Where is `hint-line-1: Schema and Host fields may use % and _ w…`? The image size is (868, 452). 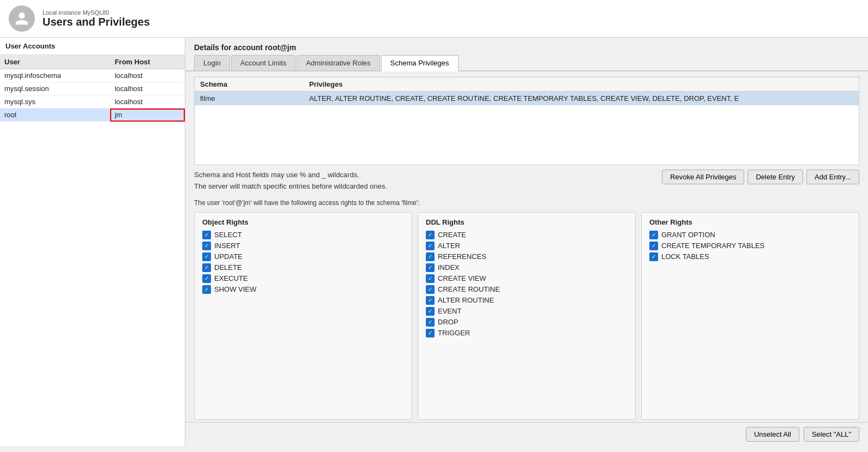
hint-line-1: Schema and Host fields may use % and _ w… is located at coordinates (291, 176).